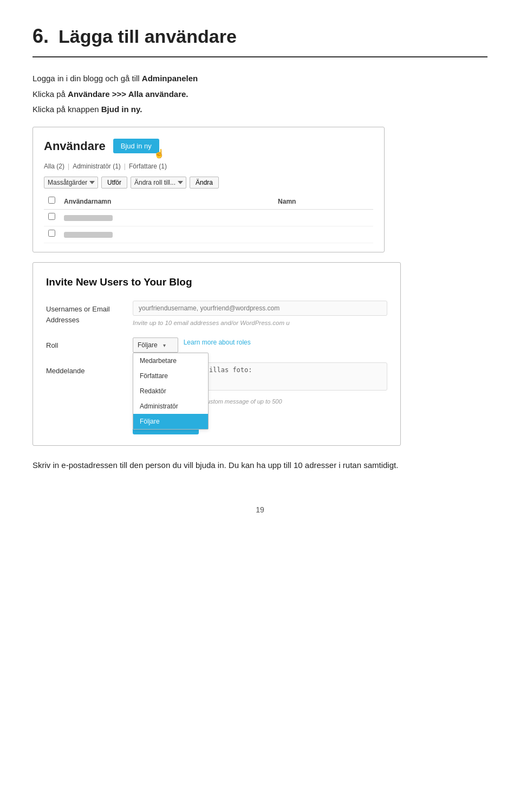 Image resolution: width=520 pixels, height=812 pixels. Describe the element at coordinates (41, 36) in the screenshot. I see `chapter-number: 6.` at that location.